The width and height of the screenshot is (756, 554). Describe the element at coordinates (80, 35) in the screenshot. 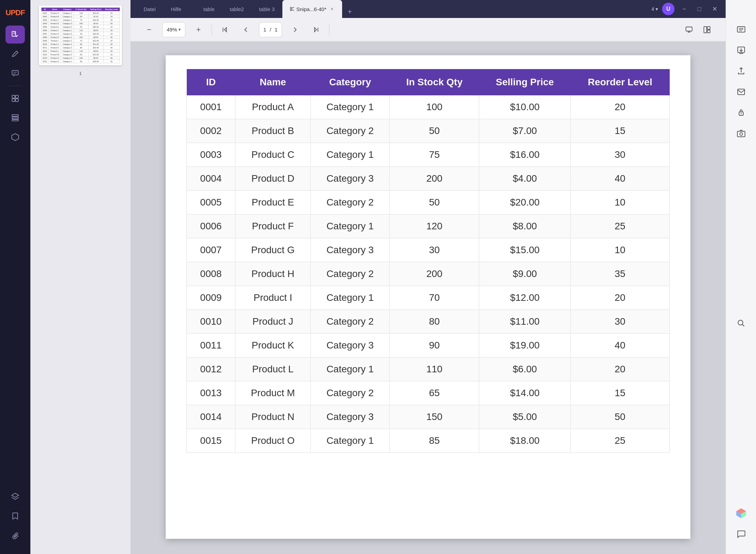

I see `thumbnail-card: IDNameCategoryIn Stock QtySelling PriceR…` at that location.